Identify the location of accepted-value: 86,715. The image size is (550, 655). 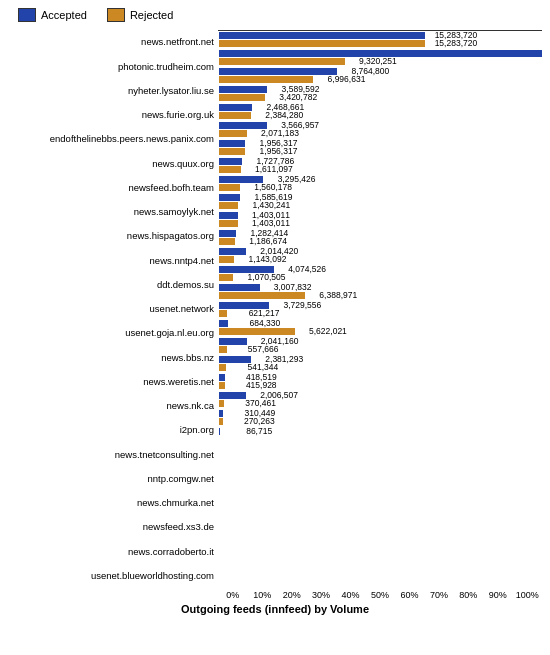
(259, 431).